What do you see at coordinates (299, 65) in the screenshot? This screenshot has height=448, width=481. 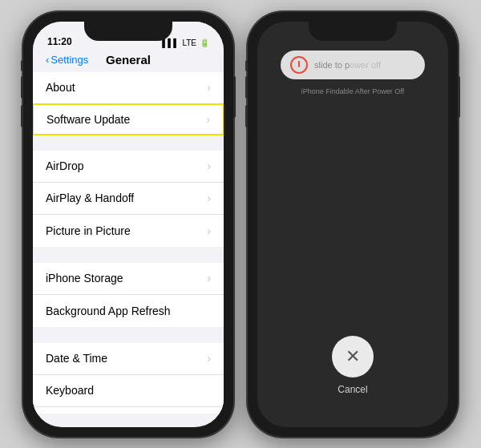 I see `power-icon` at bounding box center [299, 65].